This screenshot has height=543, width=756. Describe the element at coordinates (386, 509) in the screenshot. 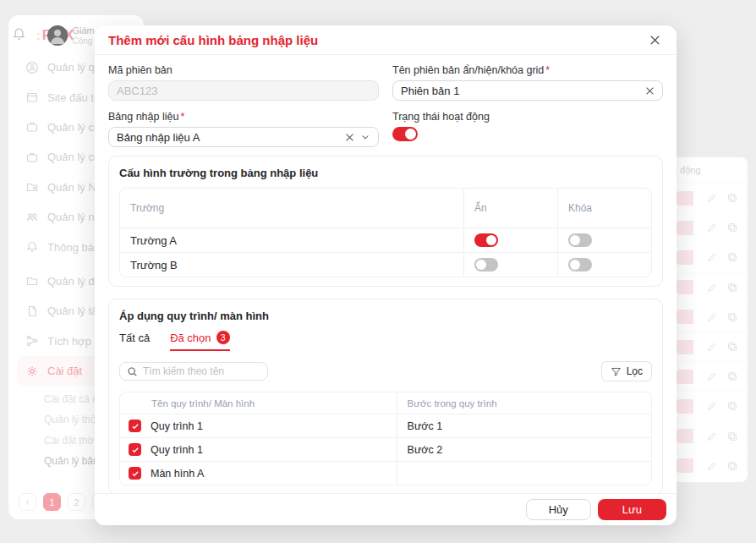

I see `modal-footer: Hủy Lưu` at that location.